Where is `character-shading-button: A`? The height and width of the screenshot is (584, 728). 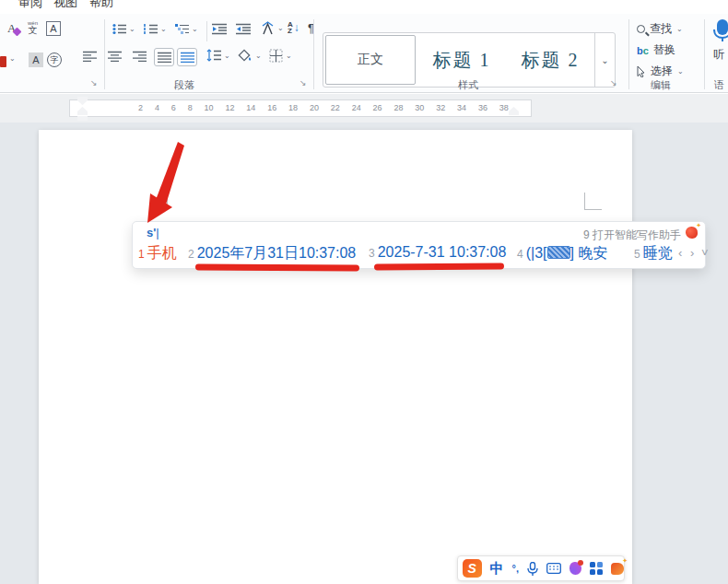
character-shading-button: A is located at coordinates (36, 60).